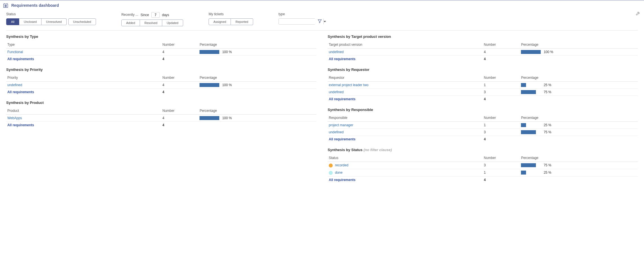 Image resolution: width=644 pixels, height=270 pixels. Describe the element at coordinates (297, 21) in the screenshot. I see `type-dropdown` at that location.